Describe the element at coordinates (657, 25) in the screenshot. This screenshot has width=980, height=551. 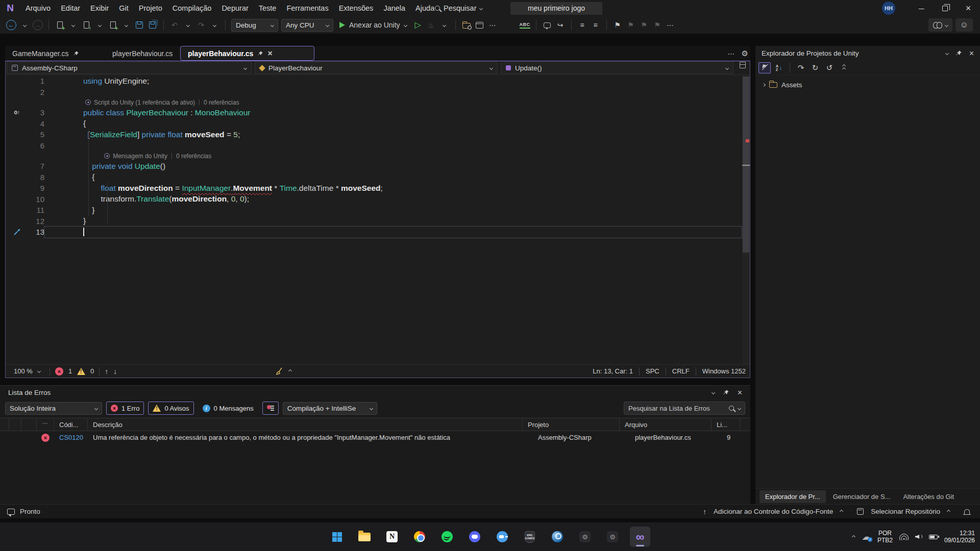
I see `clear-bookmarks-button: ⚑` at that location.